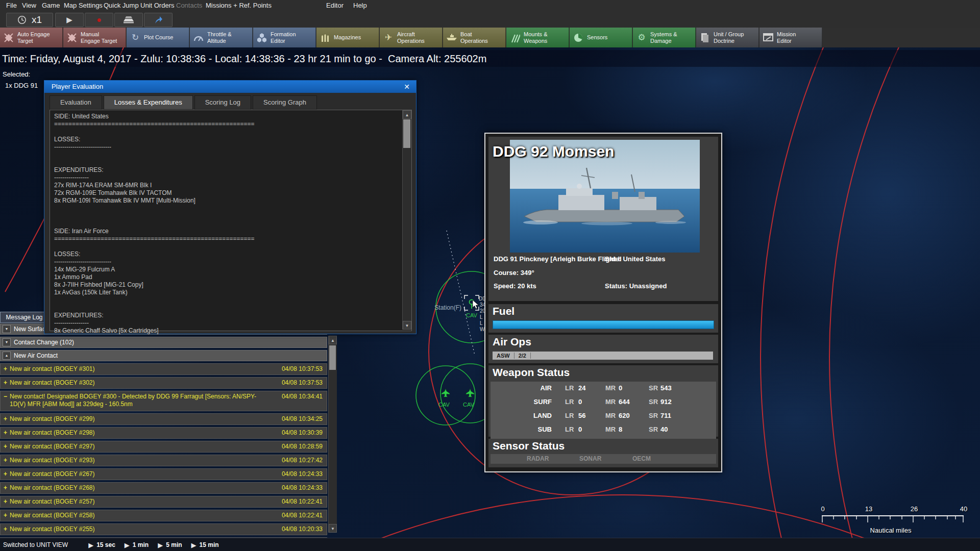 Image resolution: width=980 pixels, height=551 pixels. Describe the element at coordinates (24, 317) in the screenshot. I see `message-log-tab: Message Log` at that location.